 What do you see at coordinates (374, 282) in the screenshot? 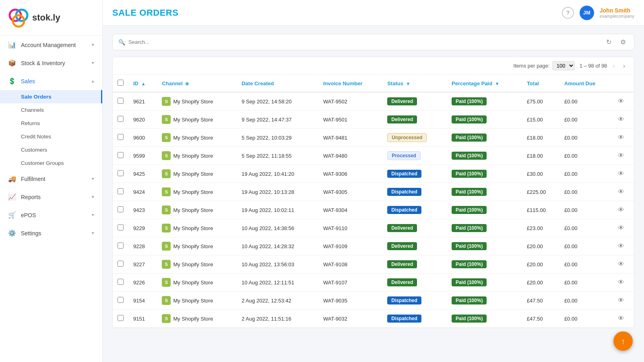
I see `table-row: 9226 S My Shopify Store 10 Aug 2022, 12:…` at bounding box center [374, 282].